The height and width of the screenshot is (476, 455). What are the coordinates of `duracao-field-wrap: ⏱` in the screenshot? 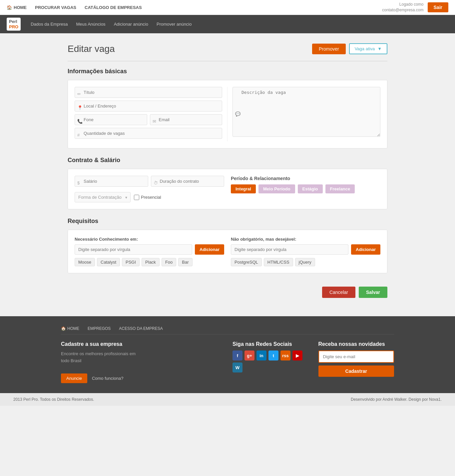 It's located at (188, 182).